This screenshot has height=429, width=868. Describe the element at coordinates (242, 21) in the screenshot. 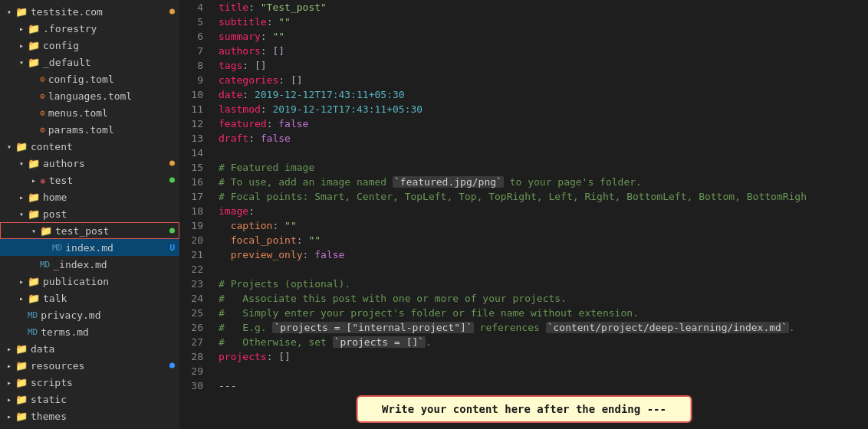

I see `key-token: subtitle` at that location.